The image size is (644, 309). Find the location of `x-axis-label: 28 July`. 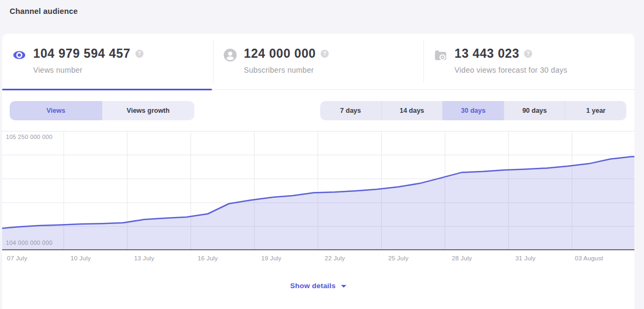

x-axis-label: 28 July is located at coordinates (462, 258).